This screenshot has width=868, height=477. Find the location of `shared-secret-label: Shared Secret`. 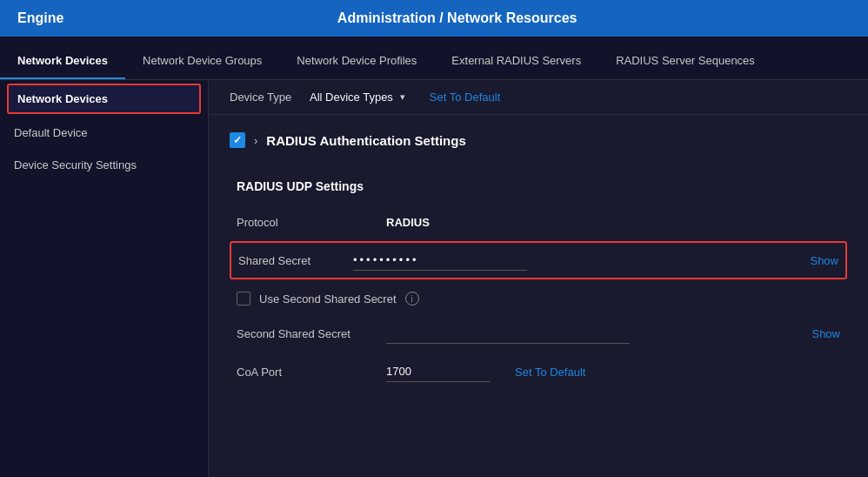

shared-secret-label: Shared Secret is located at coordinates (290, 261).